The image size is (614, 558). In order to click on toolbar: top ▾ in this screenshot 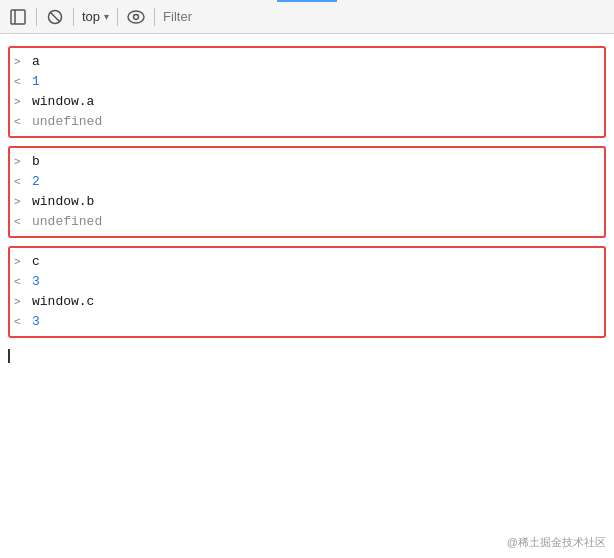, I will do `click(307, 17)`.